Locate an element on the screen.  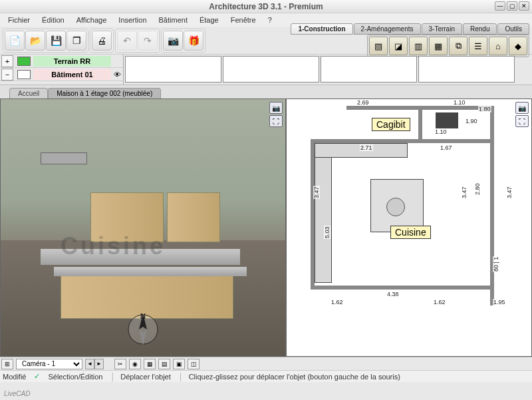
app-title: Architecture 3D 3.1 - Premium is located at coordinates (266, 7).